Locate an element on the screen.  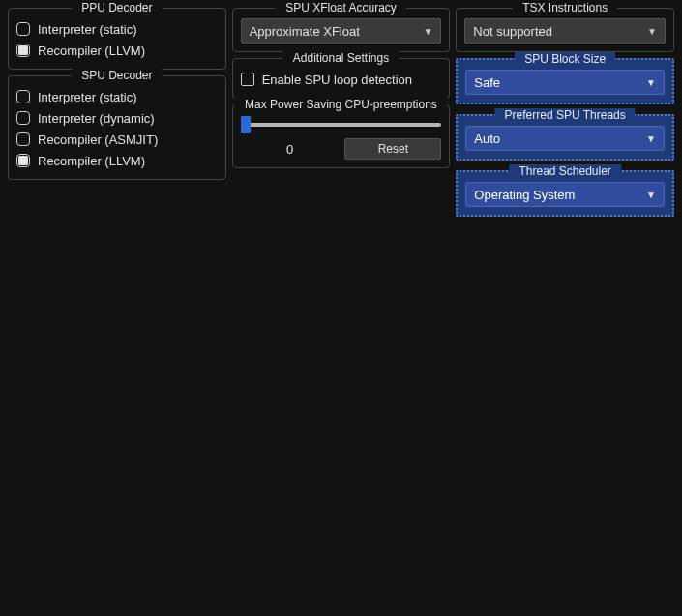
ppu-decoder-option: Interpreter (static) is located at coordinates (117, 29).